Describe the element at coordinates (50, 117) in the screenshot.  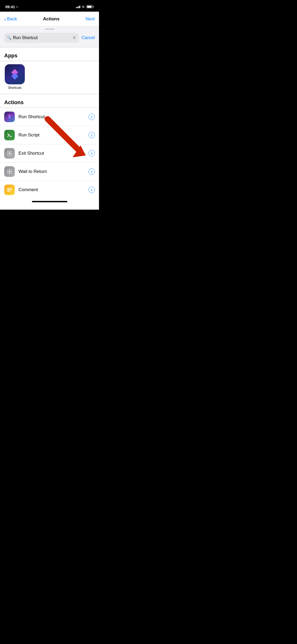
I see `action-run-shortcut: Run Shortcut i` at that location.